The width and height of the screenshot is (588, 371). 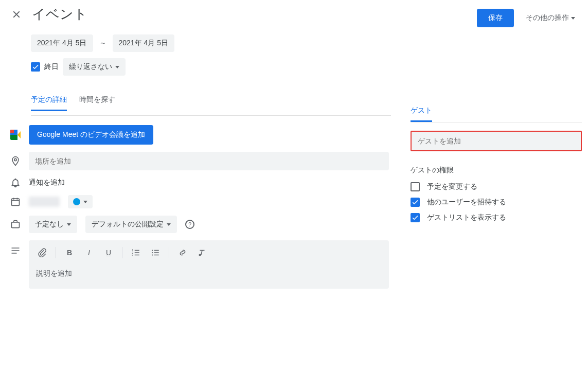 I want to click on event-title-input, so click(x=161, y=14).